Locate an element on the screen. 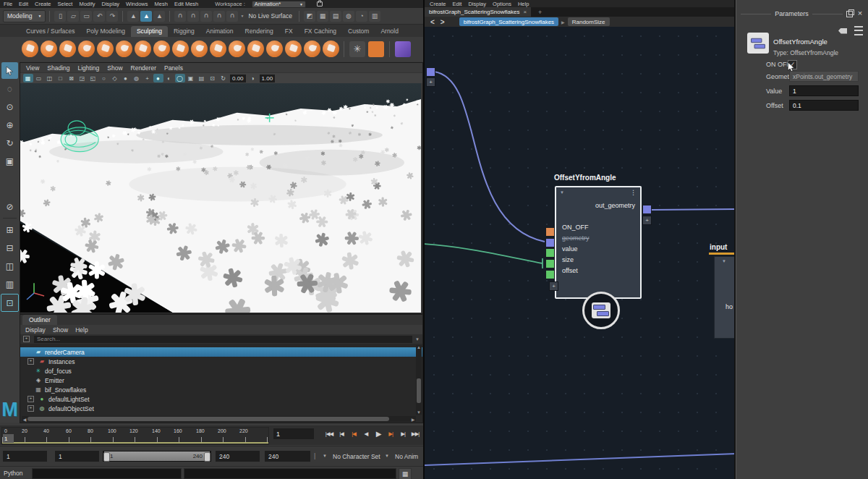 This screenshot has height=479, width=868. menu-modify: Modify is located at coordinates (87, 4).